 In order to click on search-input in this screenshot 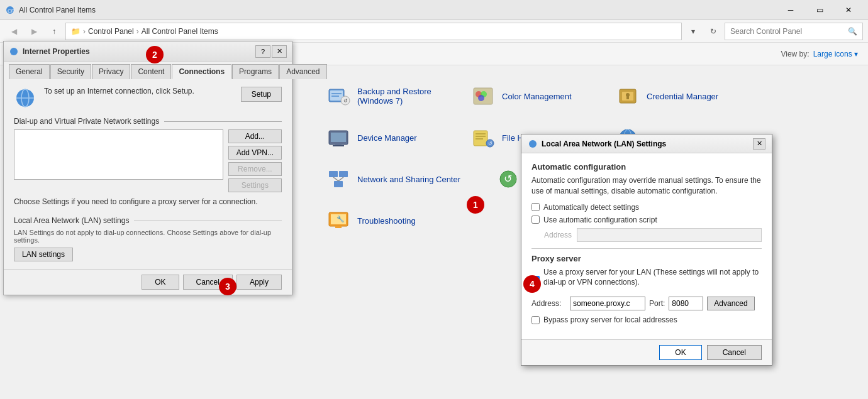, I will do `click(789, 31)`.